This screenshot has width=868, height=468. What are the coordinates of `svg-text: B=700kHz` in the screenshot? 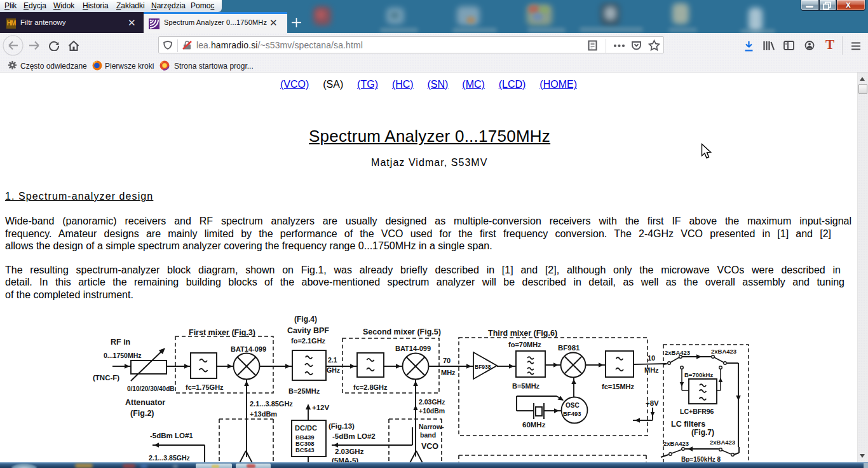 It's located at (699, 375).